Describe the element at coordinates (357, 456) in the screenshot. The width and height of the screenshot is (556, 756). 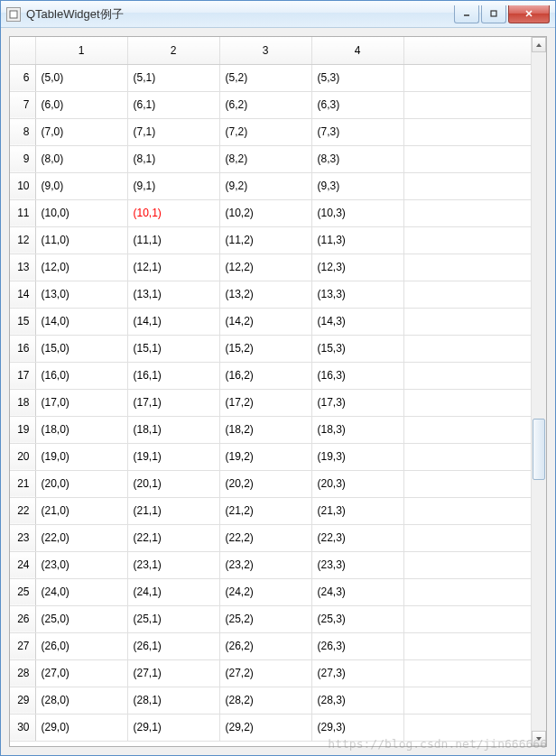
I see `table-cell: (19,3)` at that location.